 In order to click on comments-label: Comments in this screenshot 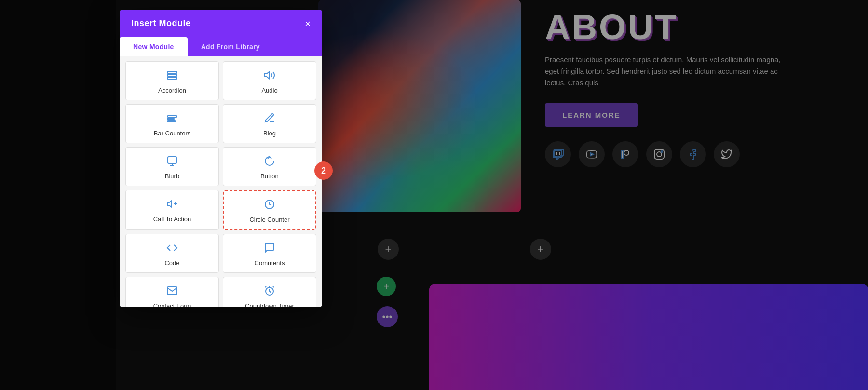, I will do `click(270, 263)`.